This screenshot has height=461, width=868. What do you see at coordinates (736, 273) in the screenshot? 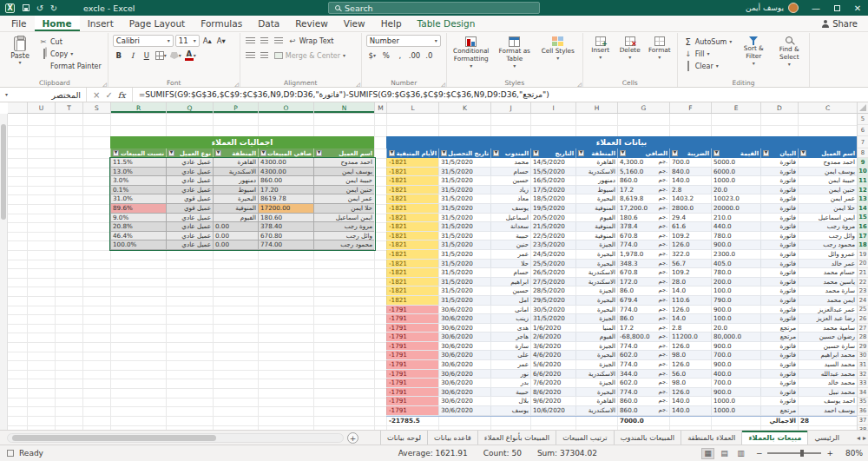
I see `cell: 780.0` at bounding box center [736, 273].